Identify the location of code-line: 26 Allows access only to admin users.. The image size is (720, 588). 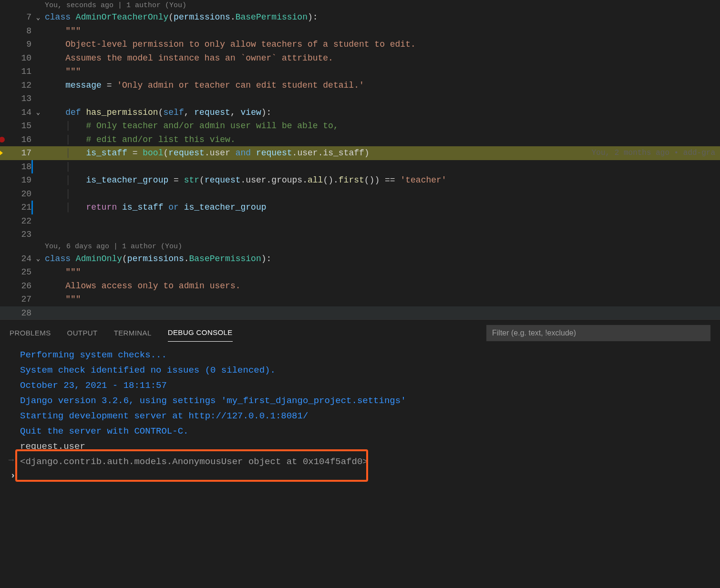
(360, 286).